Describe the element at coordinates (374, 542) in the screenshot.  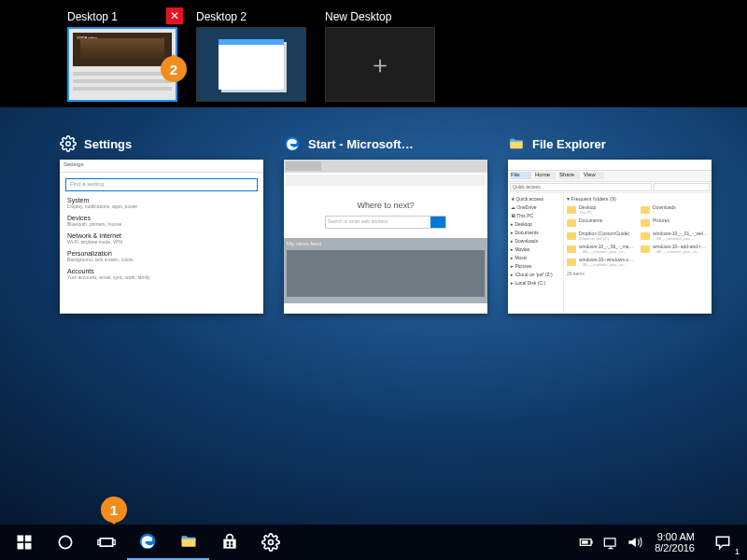
I see `taskbar: 9:00 AM 8/2/2016 1` at that location.